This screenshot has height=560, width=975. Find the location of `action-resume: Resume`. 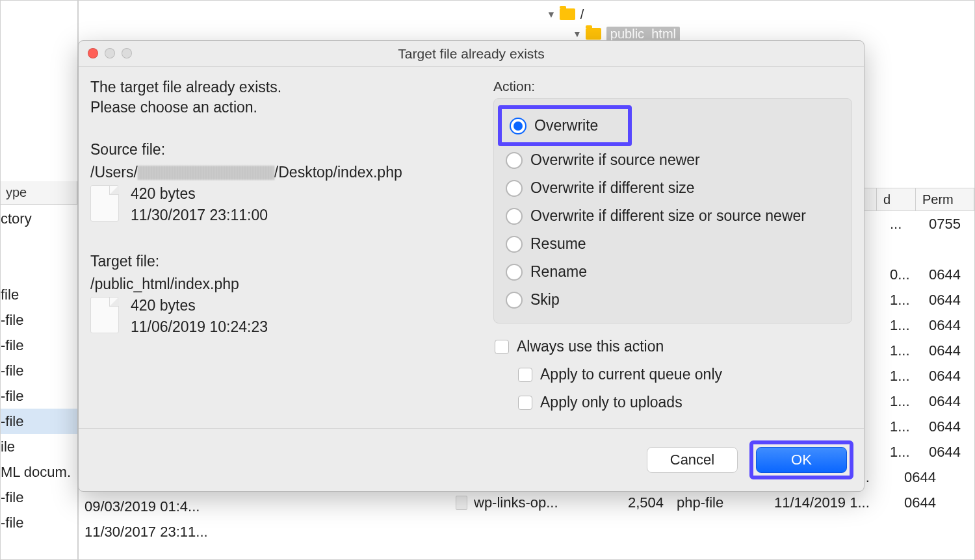

action-resume: Resume is located at coordinates (673, 244).